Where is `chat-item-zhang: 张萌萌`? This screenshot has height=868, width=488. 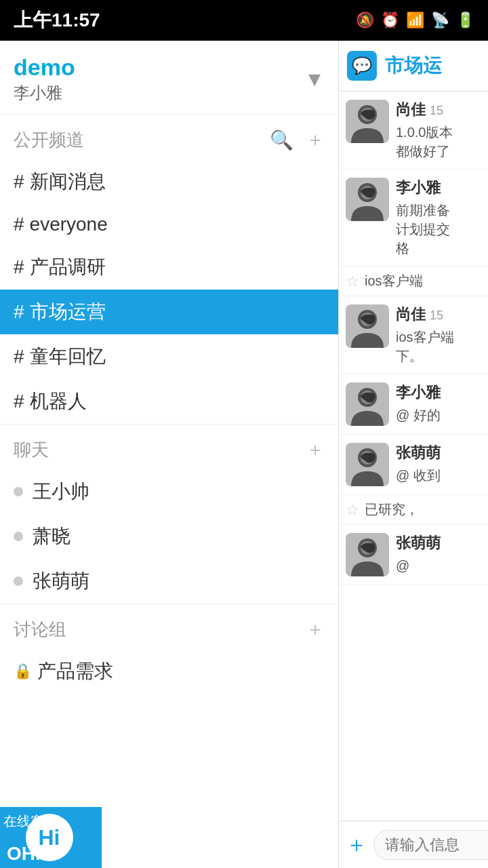 chat-item-zhang: 张萌萌 is located at coordinates (169, 581).